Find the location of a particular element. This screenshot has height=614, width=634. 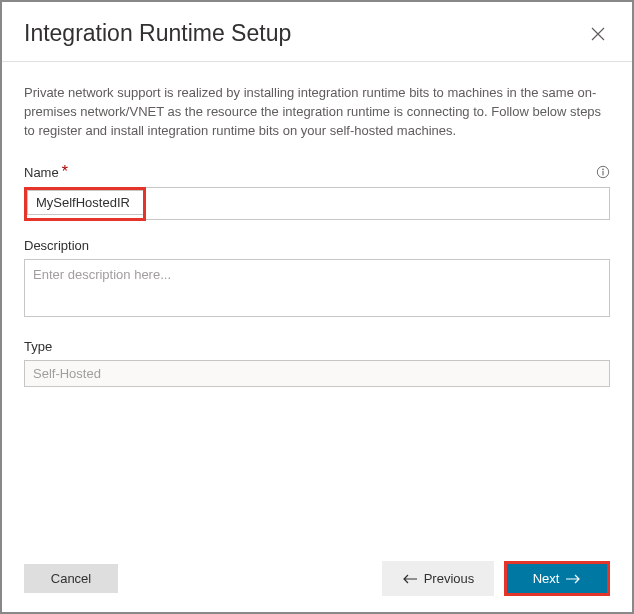

intro-text: Private network support is realized by i… is located at coordinates (317, 112).